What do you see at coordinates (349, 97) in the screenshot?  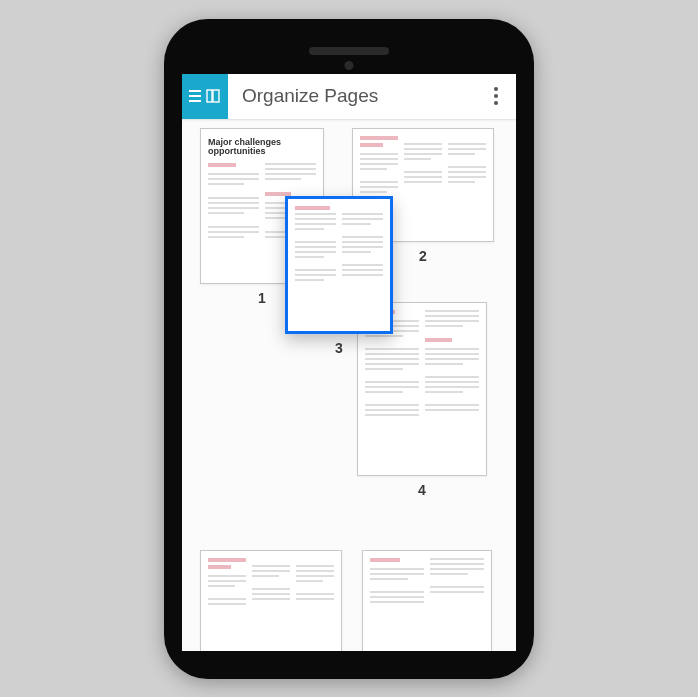 I see `app-bar: Organize Pages` at bounding box center [349, 97].